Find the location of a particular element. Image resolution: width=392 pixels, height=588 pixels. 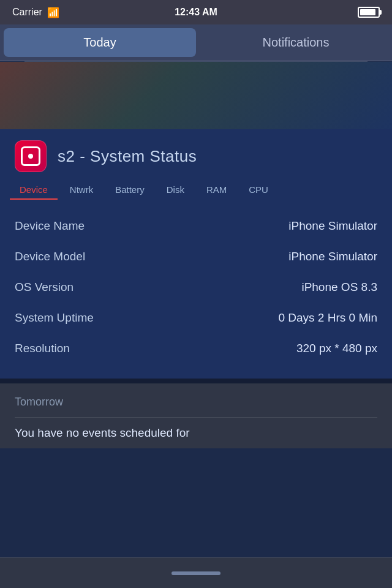

battery-icon is located at coordinates (369, 12).